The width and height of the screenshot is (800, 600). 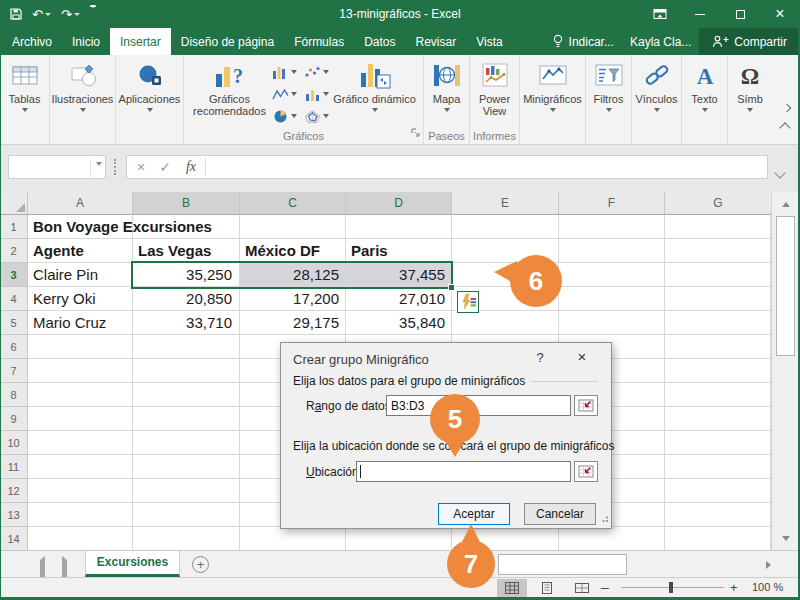 What do you see at coordinates (64, 299) in the screenshot?
I see `cell-A4: Kerry Oki` at bounding box center [64, 299].